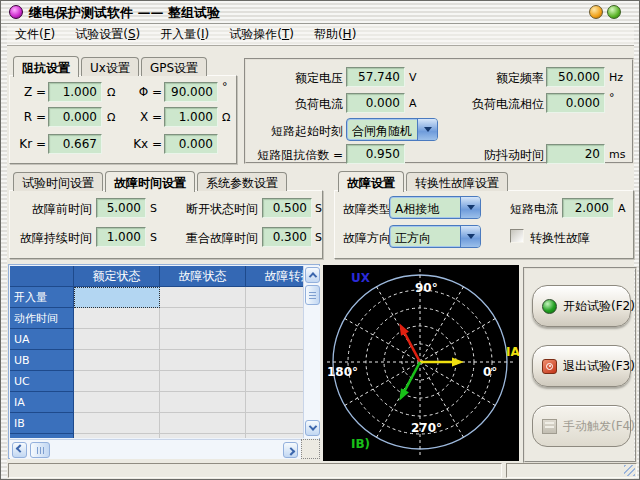 Image resolution: width=640 pixels, height=480 pixels. I want to click on manual-trigger-button: 手动触发(F4), so click(582, 426).